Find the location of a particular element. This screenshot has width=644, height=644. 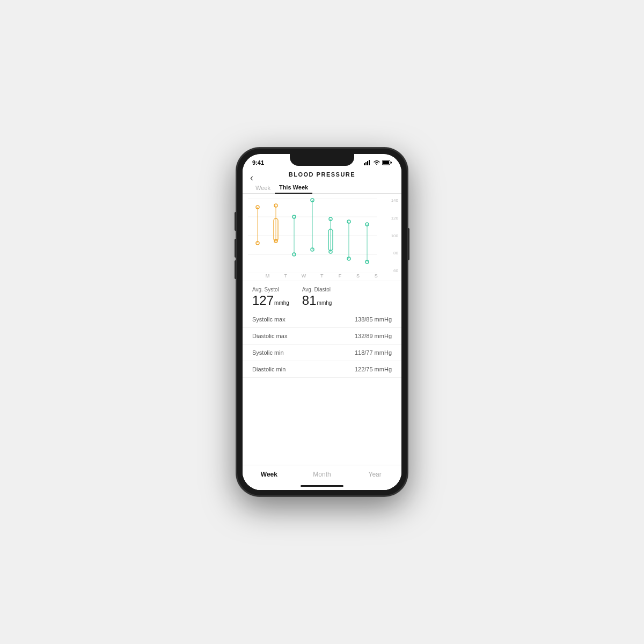

status-icons is located at coordinates (378, 163).